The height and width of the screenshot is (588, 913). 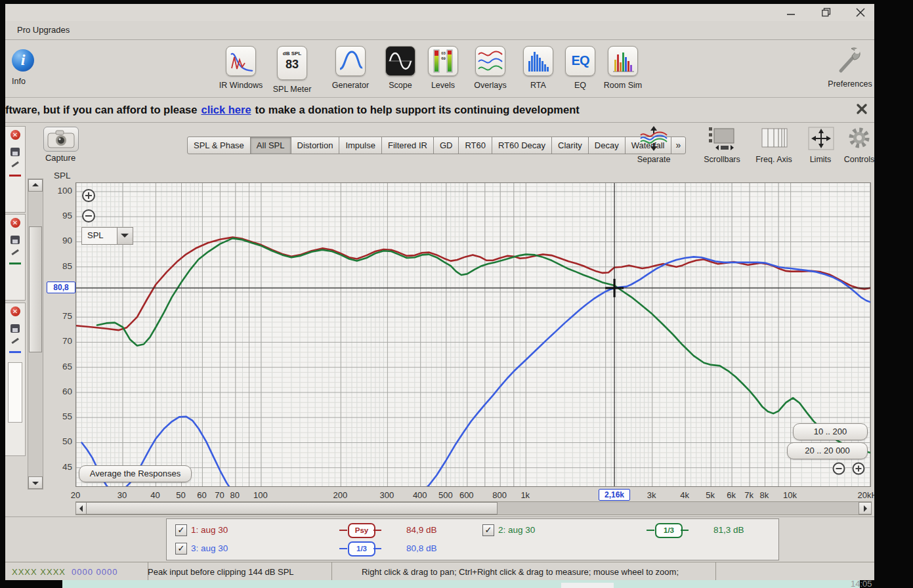 What do you see at coordinates (292, 70) in the screenshot?
I see `spl-meter-button: dB SPL83 SPL Meter` at bounding box center [292, 70].